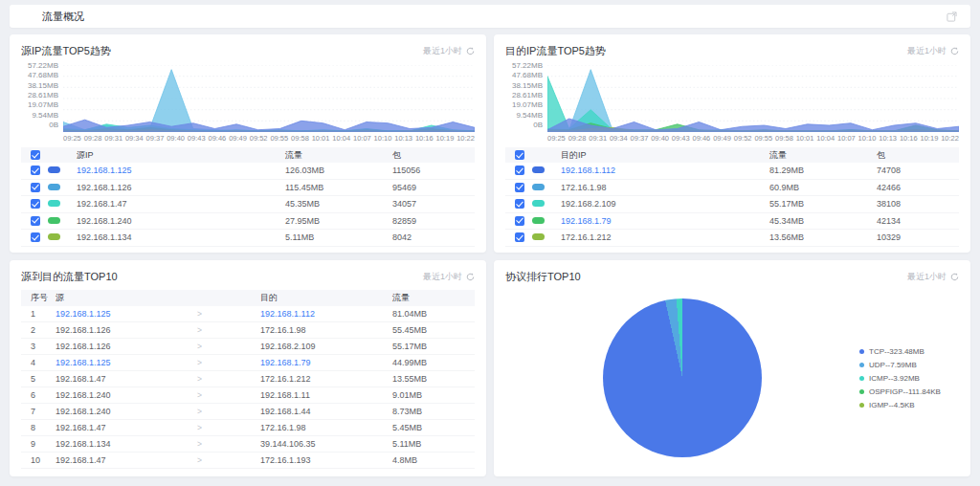 The height and width of the screenshot is (486, 980). Describe the element at coordinates (618, 138) in the screenshot. I see `x-tick: 09:34` at that location.